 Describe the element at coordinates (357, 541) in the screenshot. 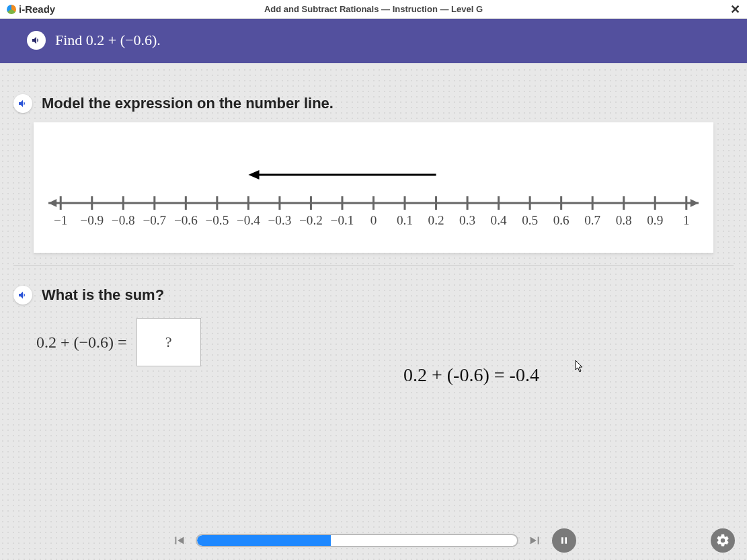

I see `progress-bar` at that location.